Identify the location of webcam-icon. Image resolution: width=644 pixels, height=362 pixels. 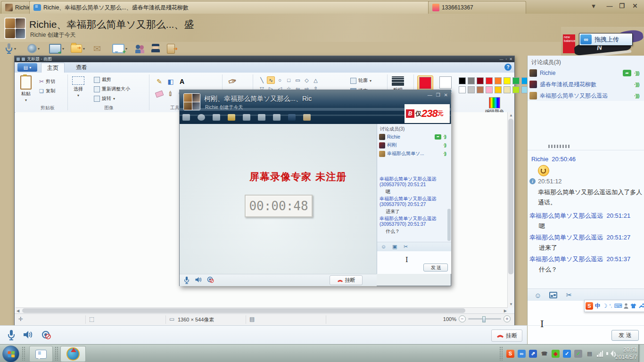
(201, 117).